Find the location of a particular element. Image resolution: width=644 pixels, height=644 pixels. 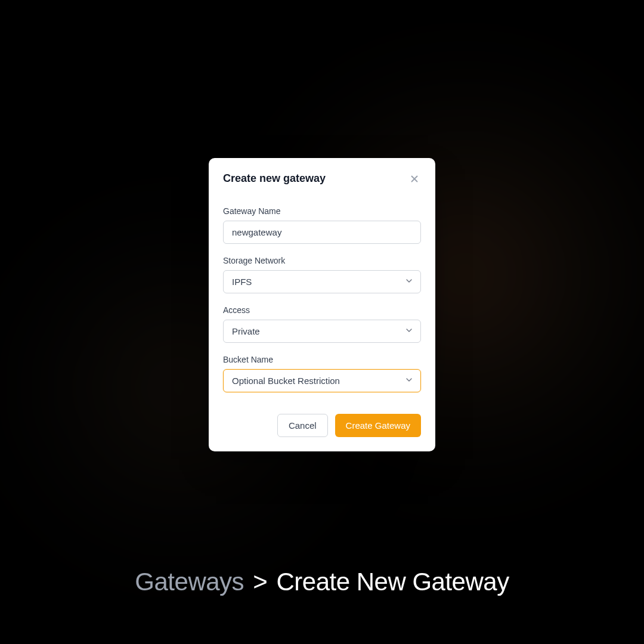

modal-header: Create new gateway is located at coordinates (322, 180).